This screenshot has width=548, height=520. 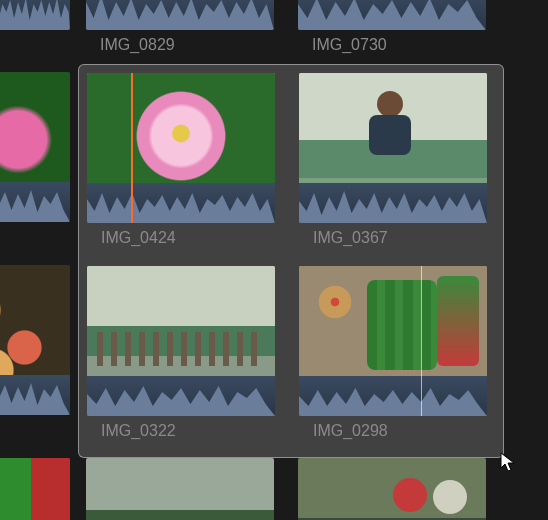 What do you see at coordinates (422, 341) in the screenshot?
I see `skimmer-indicator` at bounding box center [422, 341].